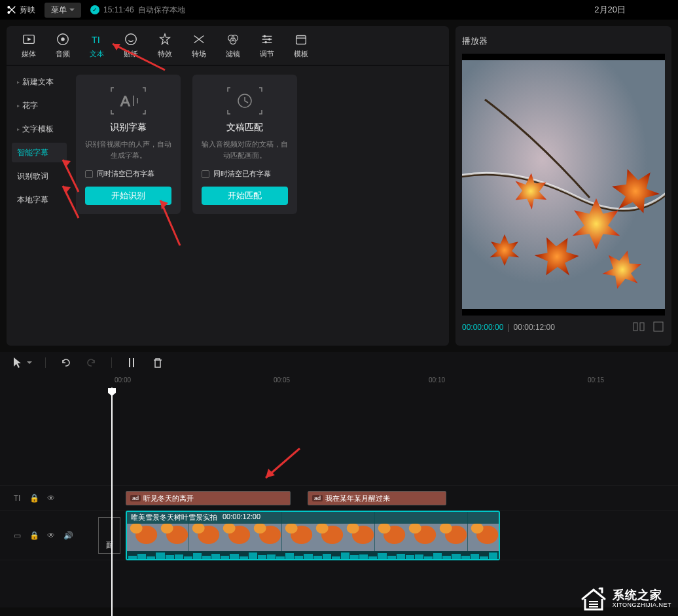  What do you see at coordinates (339, 380) in the screenshot?
I see `timeline-ruler: 00:00 00:05 00:10 00:15` at bounding box center [339, 380].